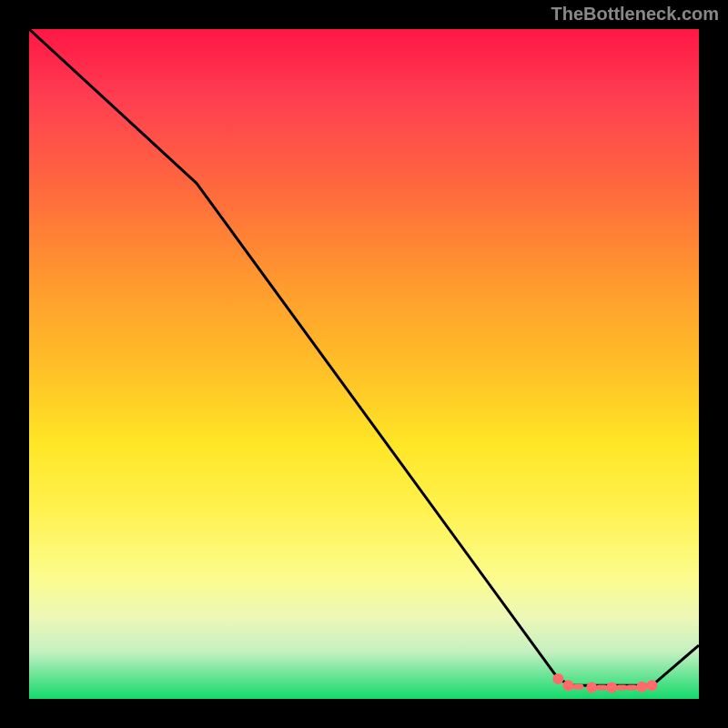 The width and height of the screenshot is (728, 728). Describe the element at coordinates (604, 683) in the screenshot. I see `marker-layer` at that location.